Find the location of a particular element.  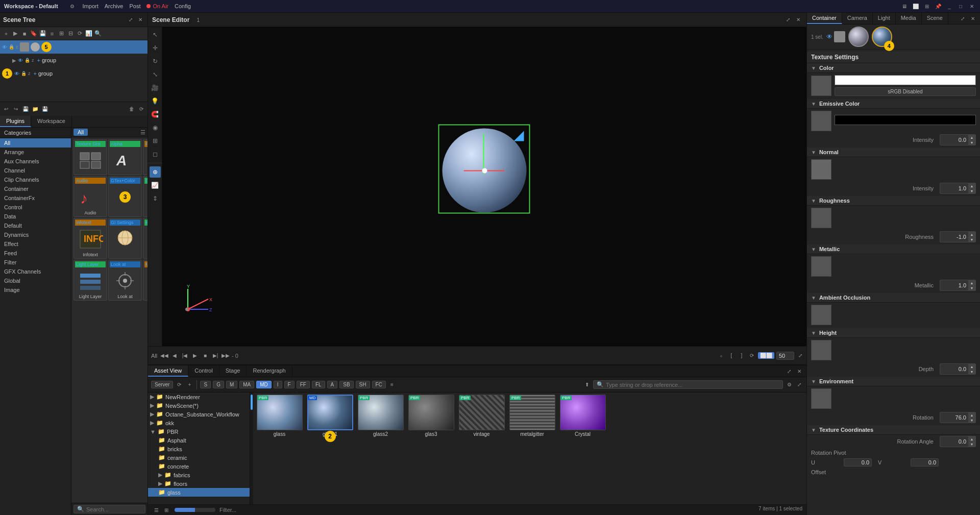

cat-item-dynamics: Dynamics is located at coordinates (36, 235).